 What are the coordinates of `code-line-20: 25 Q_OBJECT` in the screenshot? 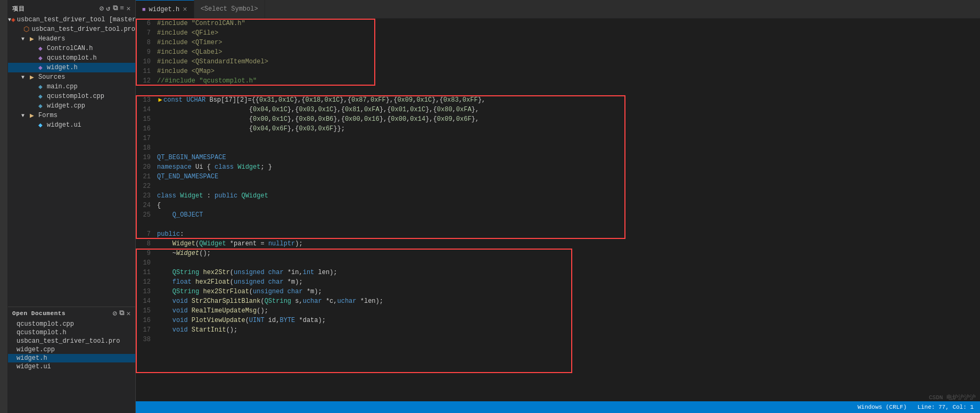 It's located at (558, 215).